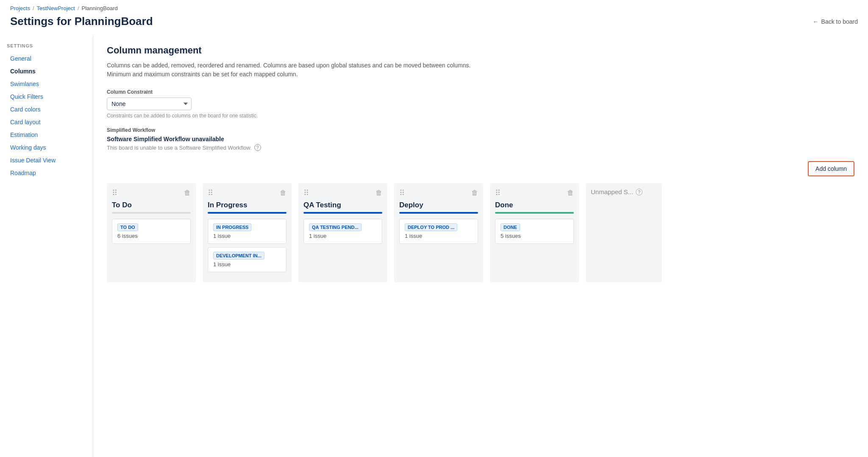 The height and width of the screenshot is (457, 868). What do you see at coordinates (439, 231) in the screenshot?
I see `status-card-deploy: DEPLOY TO PROD ... 1 issue` at bounding box center [439, 231].